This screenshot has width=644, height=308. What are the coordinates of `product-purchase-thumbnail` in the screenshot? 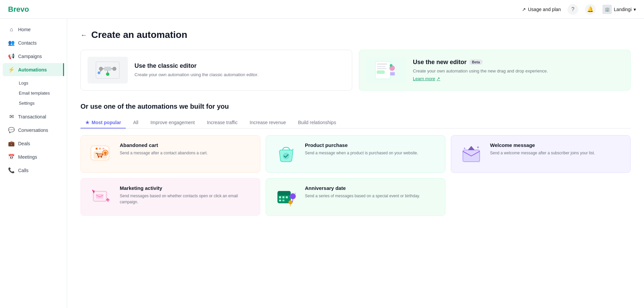 It's located at (286, 154).